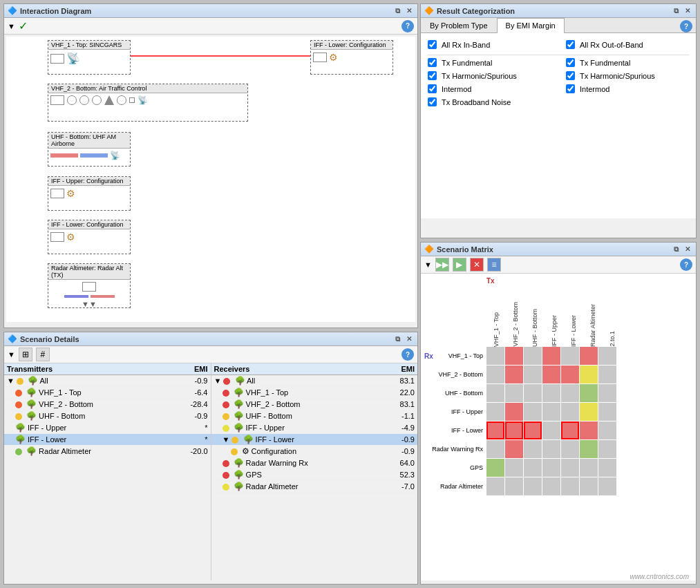 The height and width of the screenshot is (588, 700). What do you see at coordinates (148, 102) in the screenshot?
I see `diag-node-vhf2: VHF_2 - Bottom: Air Traffic Control 📡` at bounding box center [148, 102].